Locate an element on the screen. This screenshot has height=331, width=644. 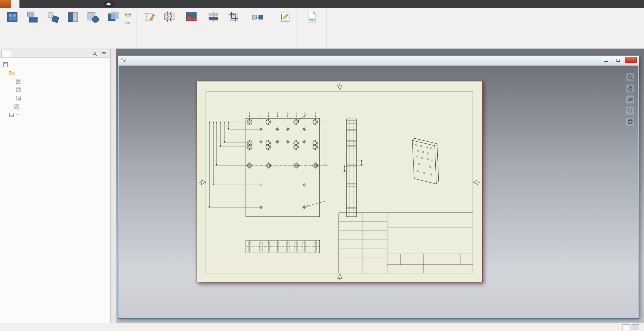
crop-button is located at coordinates (234, 17).